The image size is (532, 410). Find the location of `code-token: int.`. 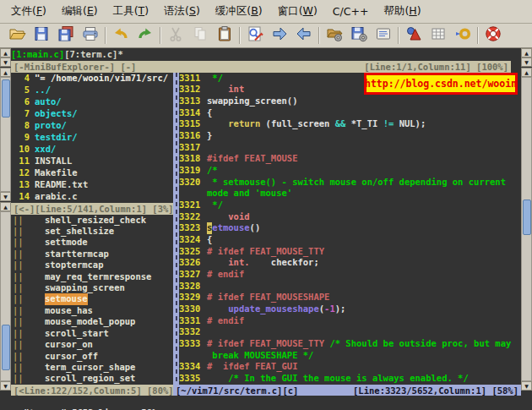

code-token: int. is located at coordinates (228, 263).